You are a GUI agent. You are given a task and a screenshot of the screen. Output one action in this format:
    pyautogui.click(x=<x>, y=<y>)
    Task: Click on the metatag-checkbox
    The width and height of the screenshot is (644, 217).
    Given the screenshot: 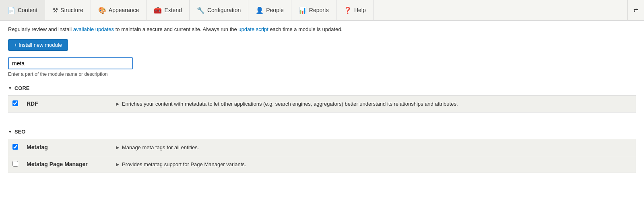 What is the action you would take?
    pyautogui.click(x=15, y=147)
    